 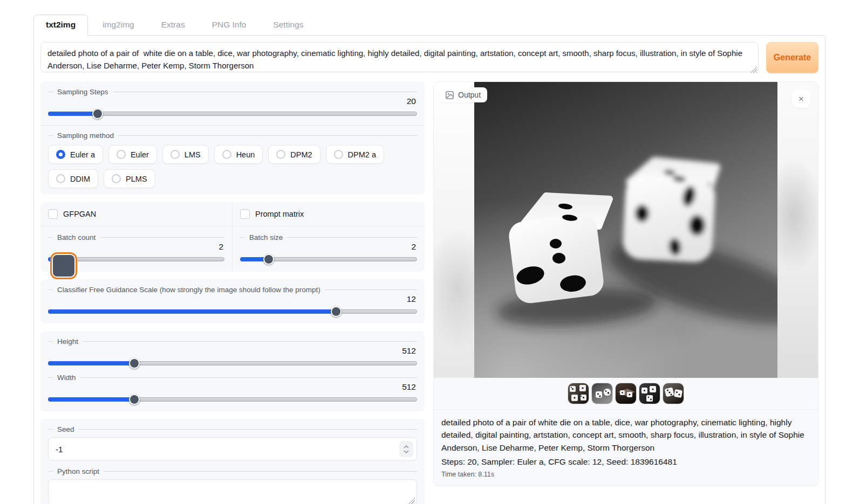 I want to click on batch-size-slider, so click(x=329, y=259).